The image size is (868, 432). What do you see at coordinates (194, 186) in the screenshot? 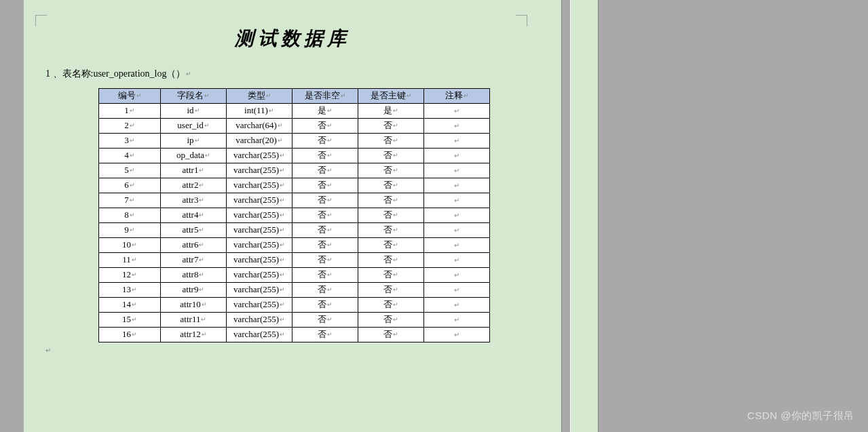
I see `table-cell: attr2↵` at bounding box center [194, 186].